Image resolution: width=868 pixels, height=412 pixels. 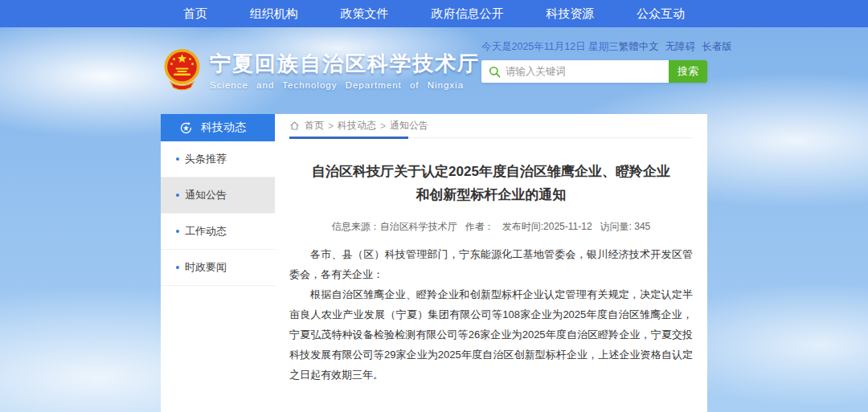 What do you see at coordinates (467, 14) in the screenshot?
I see `nav-item-gov-info-disclosure: 政府信息公开` at bounding box center [467, 14].